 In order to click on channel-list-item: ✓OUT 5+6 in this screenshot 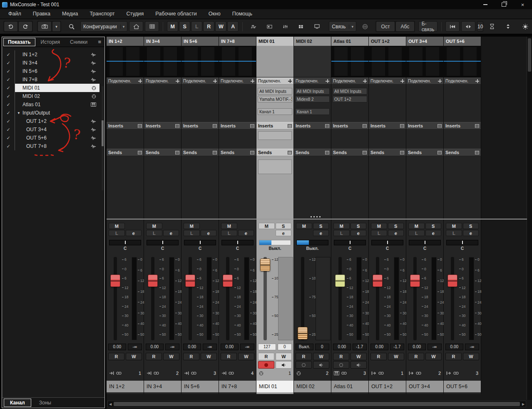, I will do `click(53, 138)`.